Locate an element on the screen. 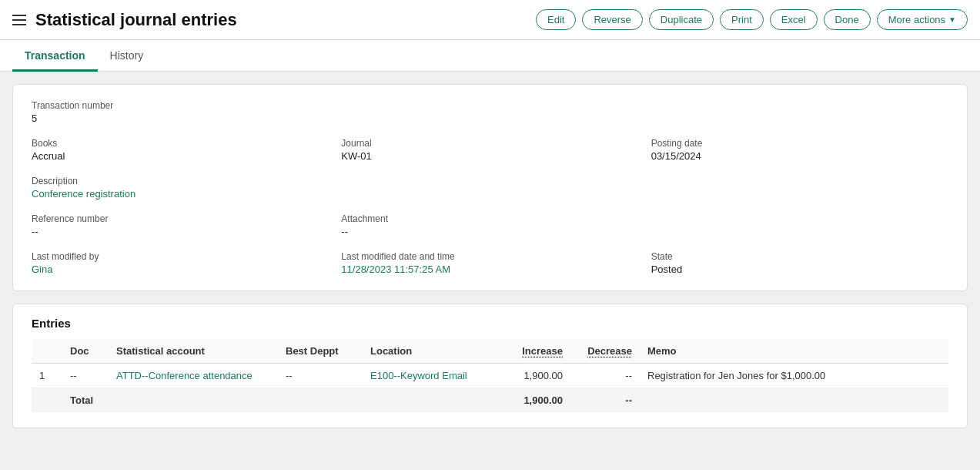 The height and width of the screenshot is (470, 980). table-header-row: Doc Statistical account Best Deppt Locat… is located at coordinates (490, 351).